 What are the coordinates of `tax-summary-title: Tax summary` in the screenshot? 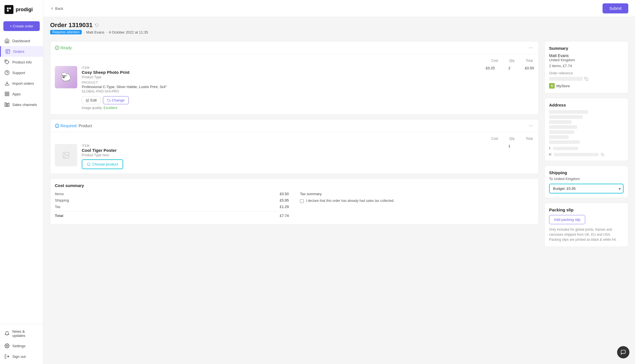 It's located at (417, 194).